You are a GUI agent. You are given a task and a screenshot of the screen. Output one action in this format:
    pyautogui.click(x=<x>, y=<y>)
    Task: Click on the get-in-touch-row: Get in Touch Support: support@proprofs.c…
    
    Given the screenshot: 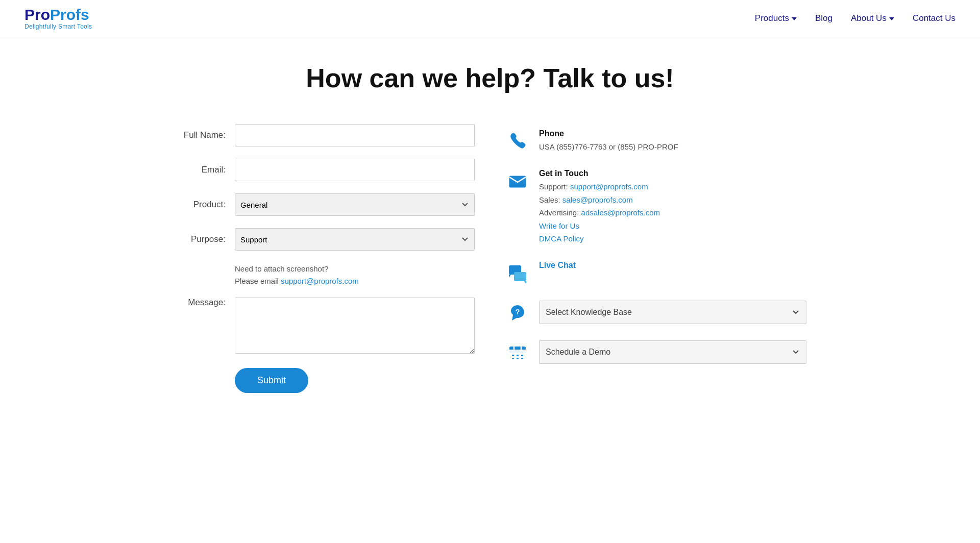 What is the action you would take?
    pyautogui.click(x=656, y=207)
    